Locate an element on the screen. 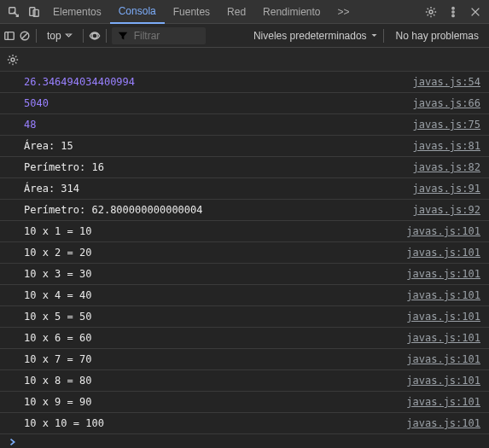  source-link: javas.js:54 is located at coordinates (447, 82).